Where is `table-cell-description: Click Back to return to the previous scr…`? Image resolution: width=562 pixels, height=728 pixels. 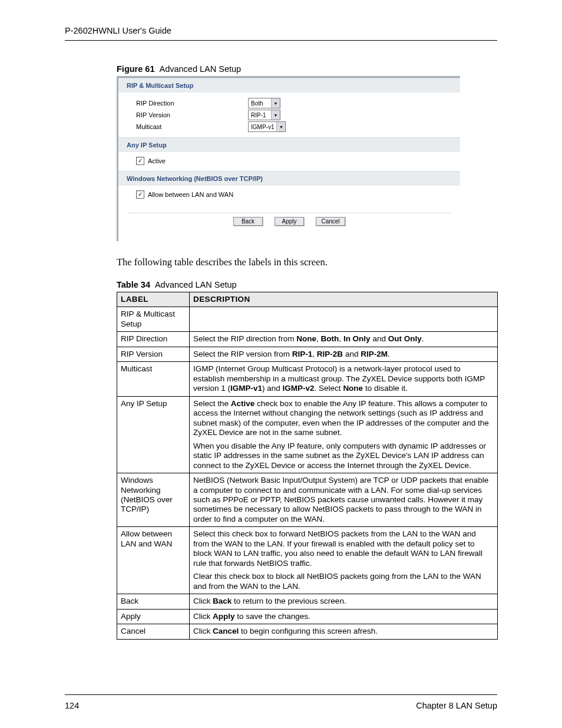 table-cell-description: Click Back to return to the previous scr… is located at coordinates (344, 601).